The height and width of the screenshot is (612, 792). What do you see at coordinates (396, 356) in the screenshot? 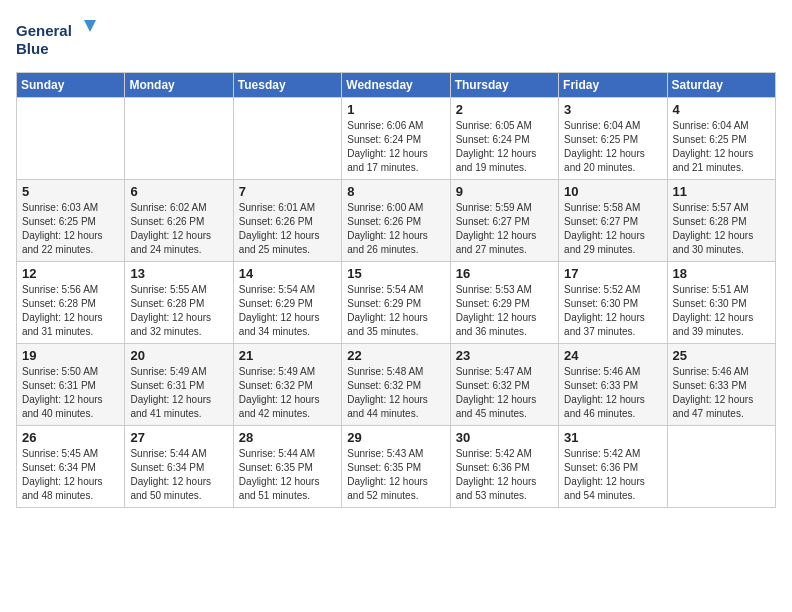
I see `day-number: 22` at bounding box center [396, 356].